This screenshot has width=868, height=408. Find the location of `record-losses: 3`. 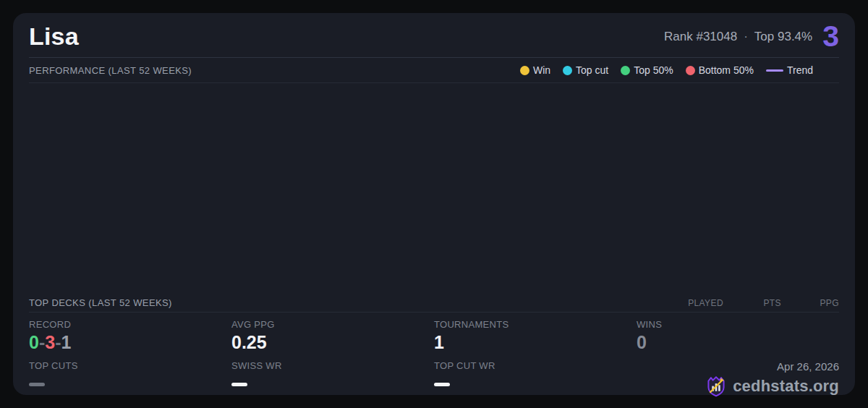

record-losses: 3 is located at coordinates (50, 342).